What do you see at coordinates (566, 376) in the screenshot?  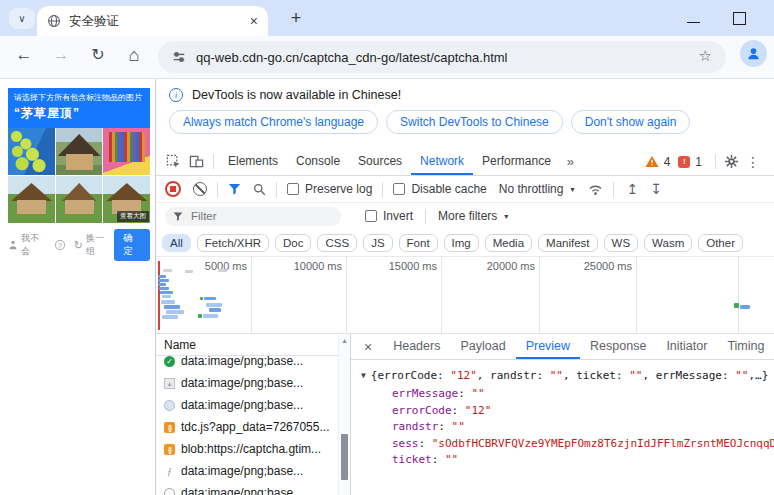 I see `json-summary-line: ▼{errorCode: "12", randstr: "", ticket: …` at bounding box center [566, 376].